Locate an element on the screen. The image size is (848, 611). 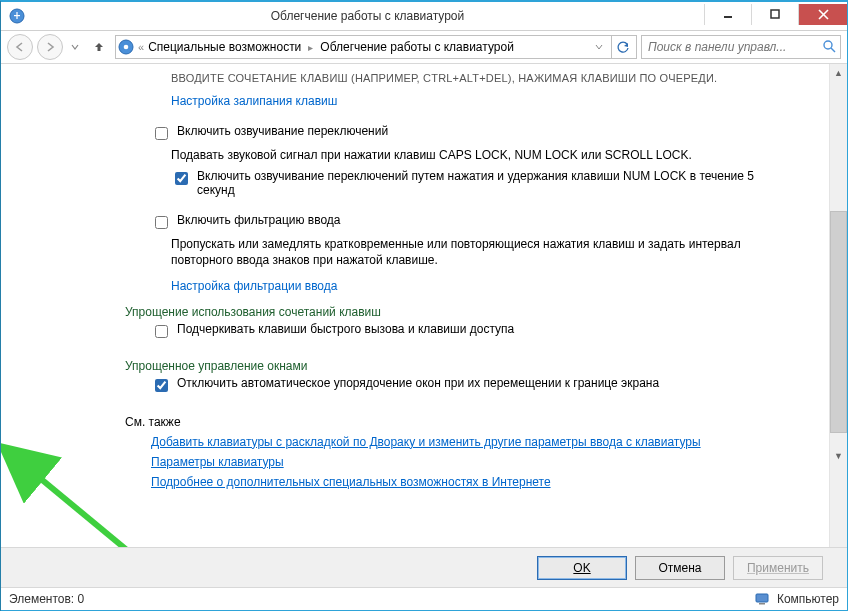
scroll-up-arrow: ▲ is located at coordinates (838, 72).